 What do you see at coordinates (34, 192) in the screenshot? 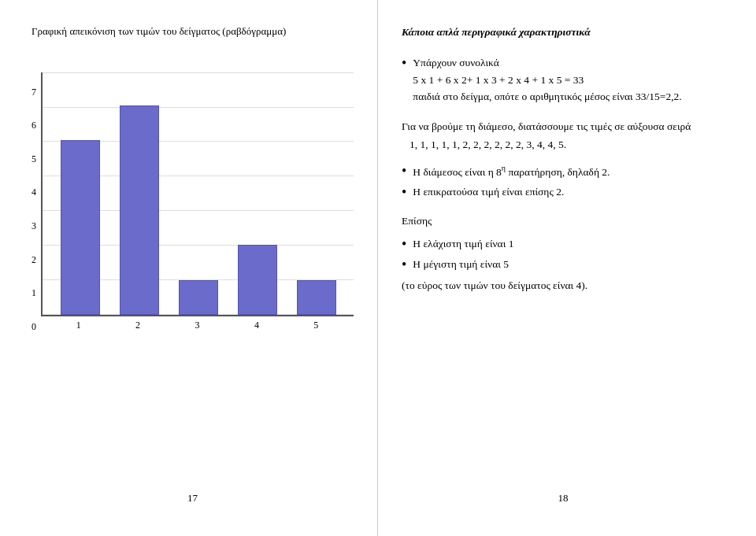
I see `y-label-4: 4` at bounding box center [34, 192].